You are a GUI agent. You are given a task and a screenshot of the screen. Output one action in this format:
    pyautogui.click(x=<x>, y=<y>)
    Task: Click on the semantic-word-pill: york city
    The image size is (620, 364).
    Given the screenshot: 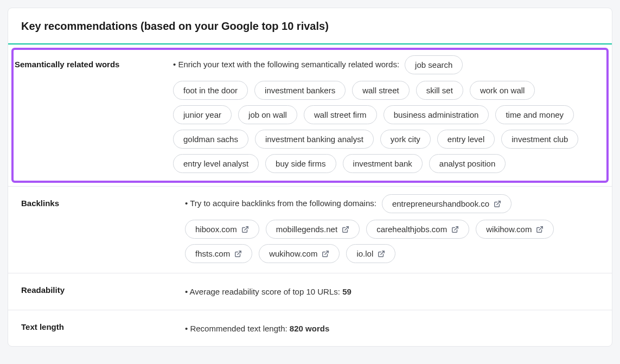 What is the action you would take?
    pyautogui.click(x=406, y=139)
    